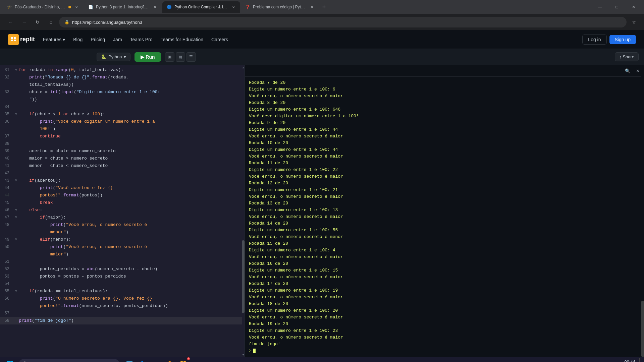 The image size is (644, 362). Describe the element at coordinates (243, 211) in the screenshot. I see `editor-scrollbar` at that location.